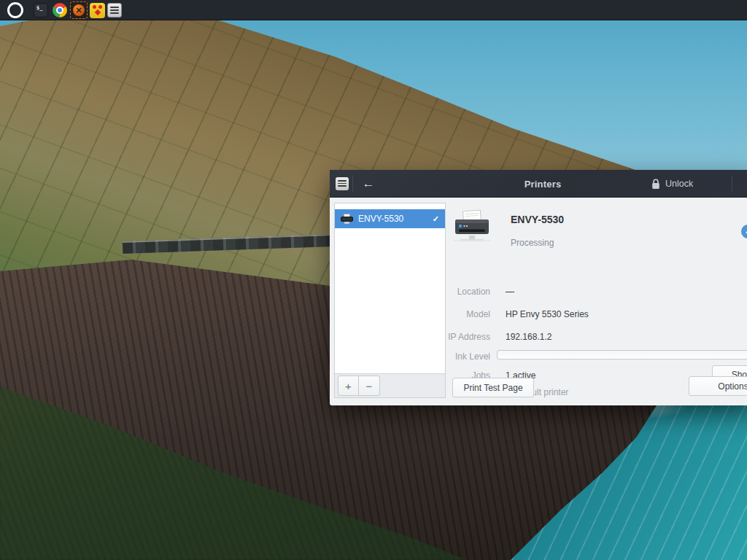 The height and width of the screenshot is (560, 747). Describe the element at coordinates (369, 386) in the screenshot. I see `remove-printer-button: −` at that location.